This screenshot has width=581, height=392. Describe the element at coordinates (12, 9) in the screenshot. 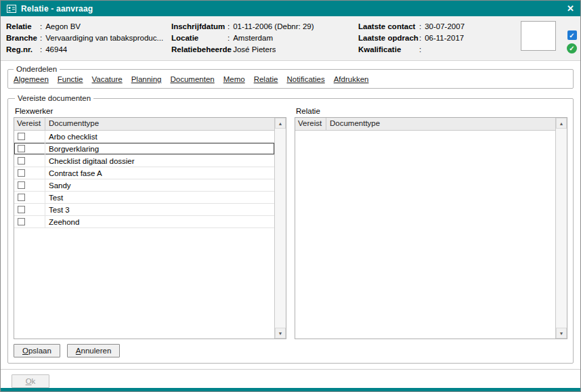

I see `relation-card-icon` at that location.